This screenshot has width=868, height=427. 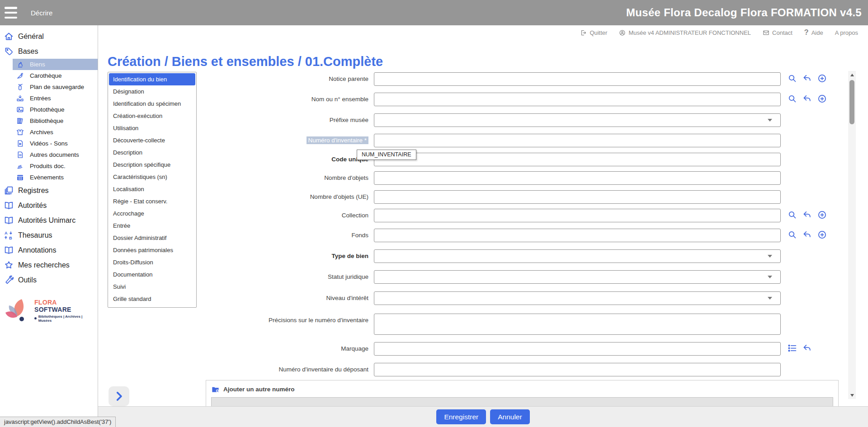 What do you see at coordinates (420, 235) in the screenshot?
I see `form-field-row: Fonds` at bounding box center [420, 235].